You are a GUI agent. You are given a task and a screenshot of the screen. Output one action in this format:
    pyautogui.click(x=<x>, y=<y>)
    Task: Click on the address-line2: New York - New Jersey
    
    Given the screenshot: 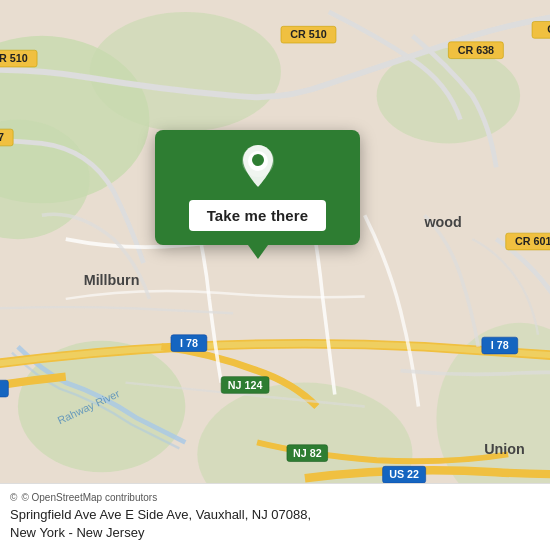 What is the action you would take?
    pyautogui.click(x=77, y=532)
    